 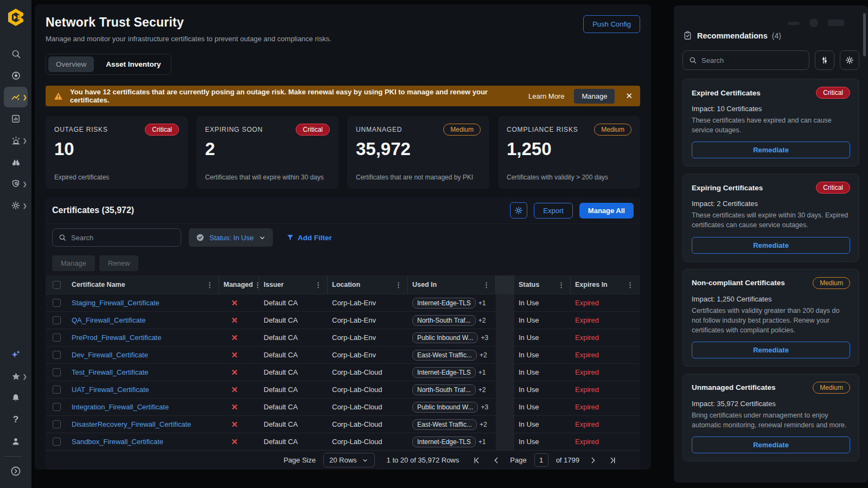 What do you see at coordinates (612, 460) in the screenshot?
I see `last-page-button` at bounding box center [612, 460].